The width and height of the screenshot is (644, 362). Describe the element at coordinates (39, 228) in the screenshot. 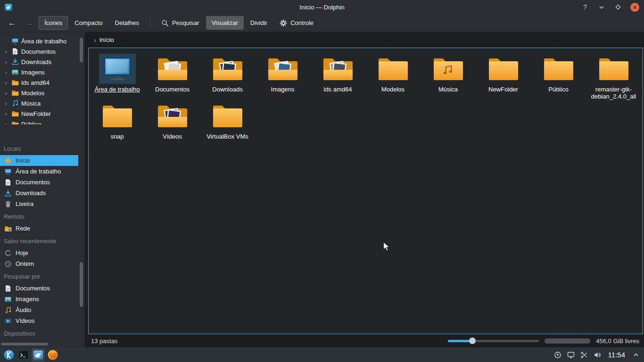

I see `place-item-rede: Rede` at that location.